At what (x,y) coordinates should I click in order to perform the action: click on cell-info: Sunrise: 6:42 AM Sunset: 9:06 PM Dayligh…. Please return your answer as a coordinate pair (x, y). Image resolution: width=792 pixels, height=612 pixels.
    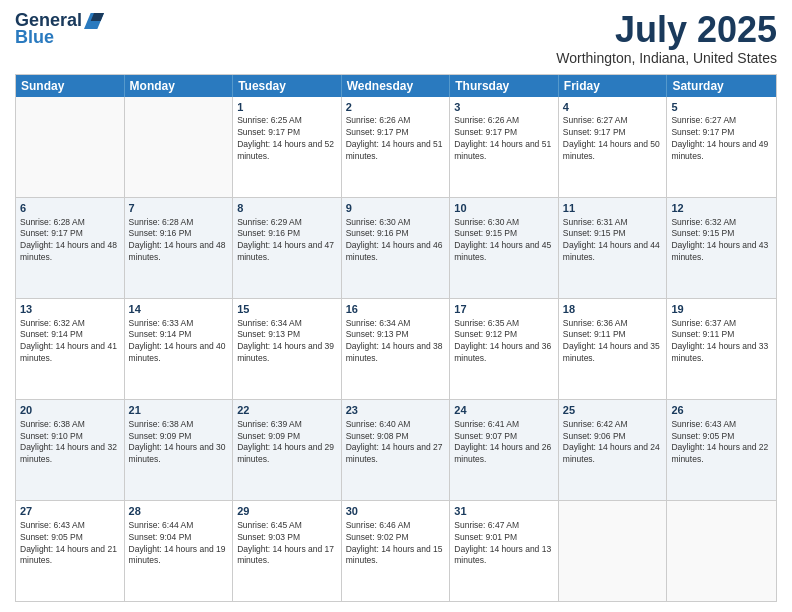
    Looking at the image, I should click on (613, 443).